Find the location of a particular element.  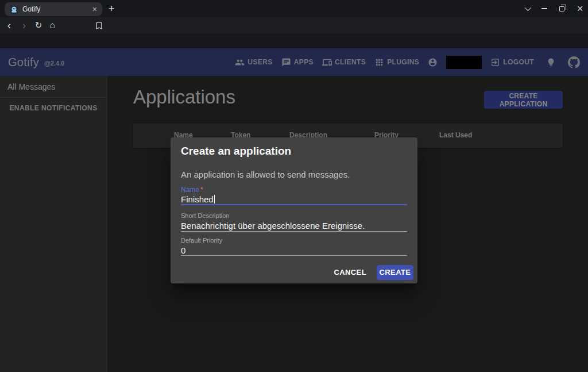

tab-close-icon: × is located at coordinates (95, 9).